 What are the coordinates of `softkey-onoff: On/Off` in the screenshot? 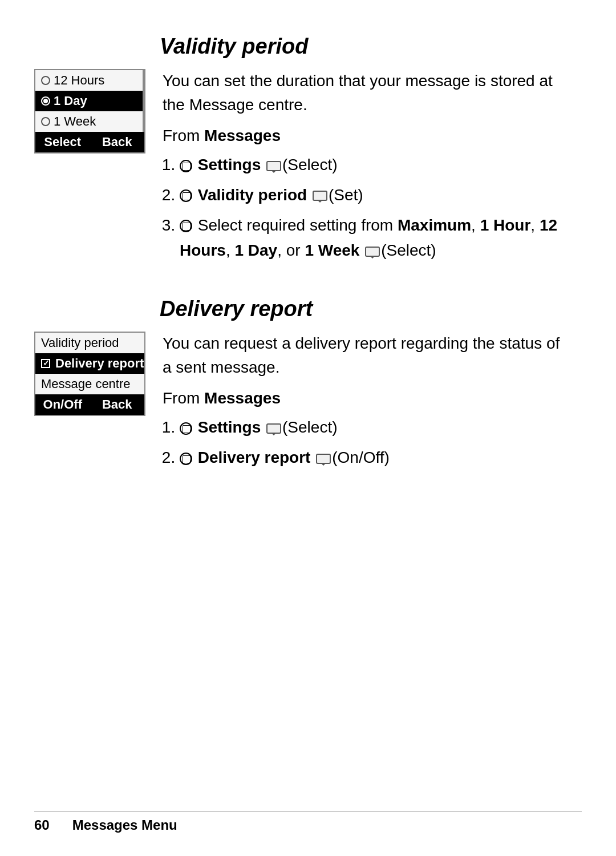 It's located at (63, 405).